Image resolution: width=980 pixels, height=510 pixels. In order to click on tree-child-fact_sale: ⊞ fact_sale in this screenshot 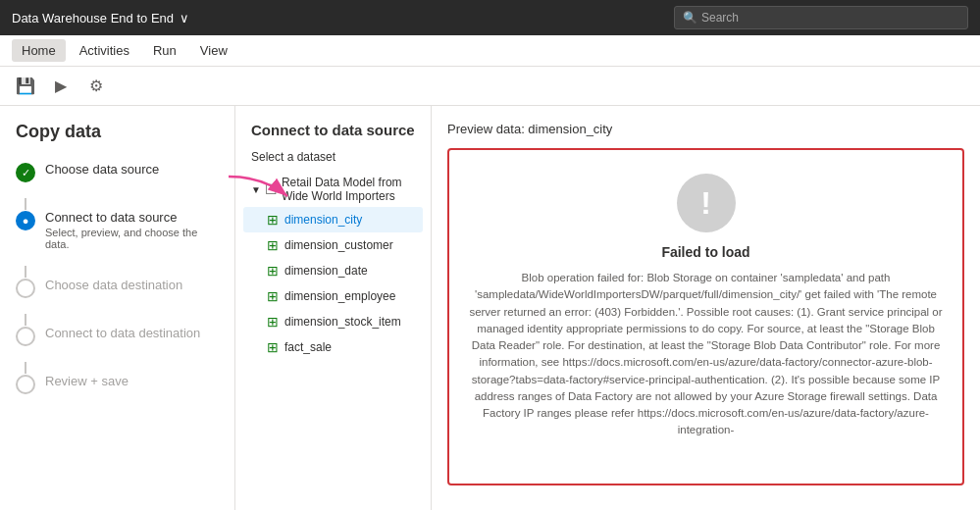, I will do `click(334, 347)`.